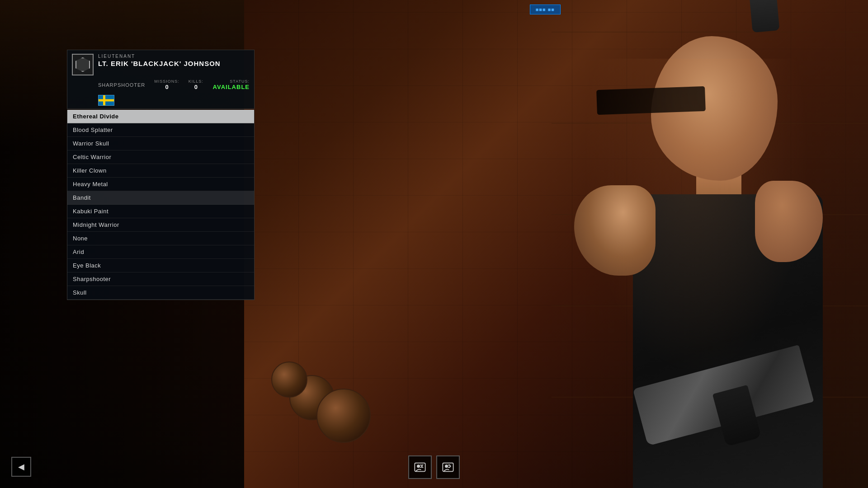 The height and width of the screenshot is (488, 868). What do you see at coordinates (161, 130) in the screenshot?
I see `warpaint-item-blood-splatter: Blood Splatter` at bounding box center [161, 130].